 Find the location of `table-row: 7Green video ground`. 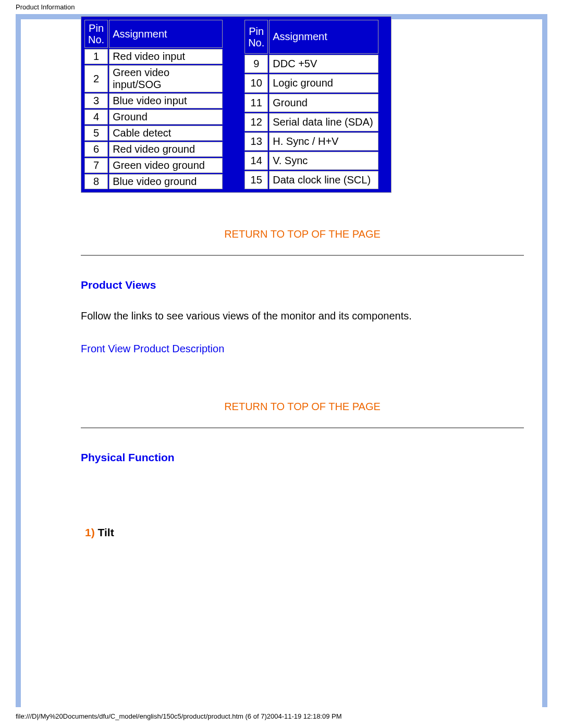

table-row: 7Green video ground is located at coordinates (153, 166).